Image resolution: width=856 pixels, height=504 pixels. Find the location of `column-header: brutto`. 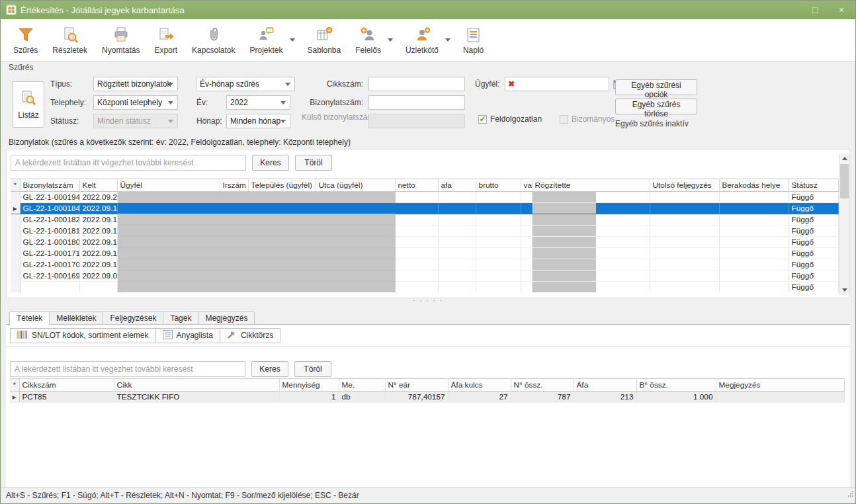

column-header: brutto is located at coordinates (498, 185).